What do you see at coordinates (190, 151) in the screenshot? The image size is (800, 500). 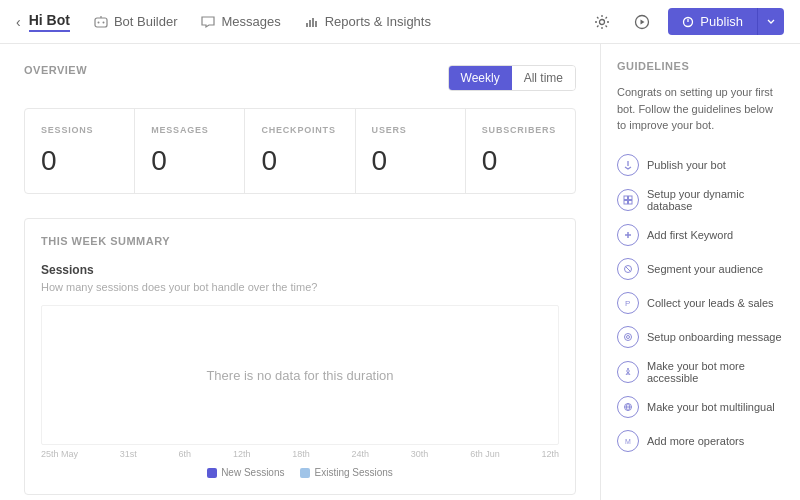 I see `stat-messages: MESSAGES 0` at bounding box center [190, 151].